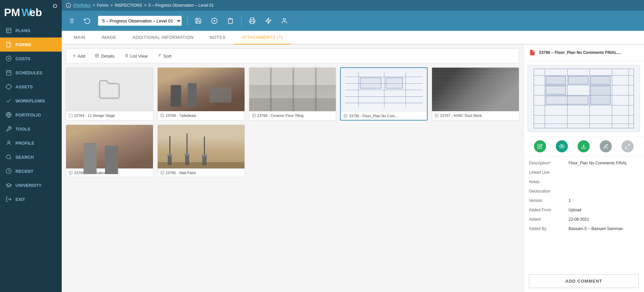 This screenshot has height=292, width=644. What do you see at coordinates (540, 146) in the screenshot?
I see `edit-action-button` at bounding box center [540, 146].